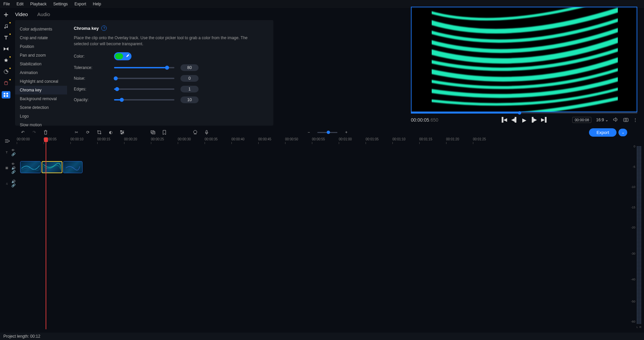 The width and height of the screenshot is (644, 340). Describe the element at coordinates (346, 132) in the screenshot. I see `zoom-in-icon: +` at that location.